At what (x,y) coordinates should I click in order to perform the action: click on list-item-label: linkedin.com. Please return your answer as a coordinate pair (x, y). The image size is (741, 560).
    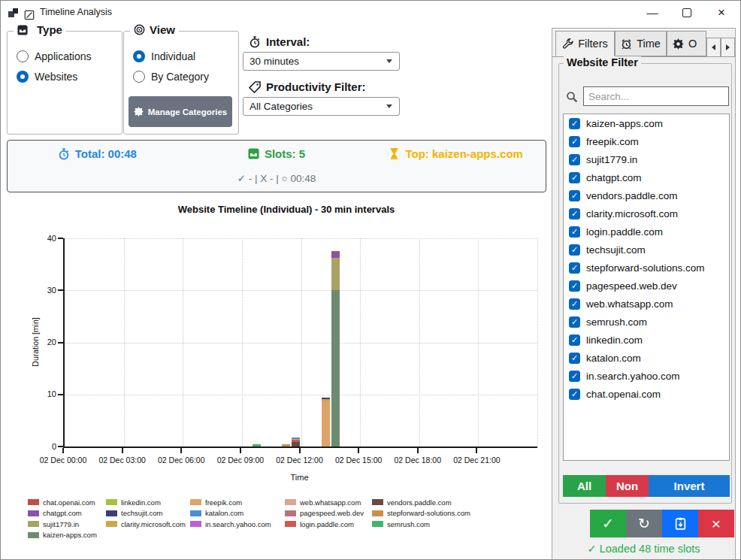
    Looking at the image, I should click on (615, 340).